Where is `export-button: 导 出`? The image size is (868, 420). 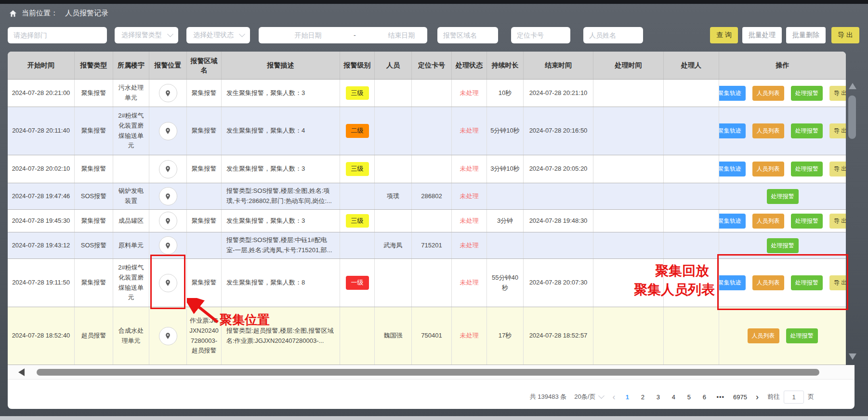
export-button: 导 出 is located at coordinates (845, 35).